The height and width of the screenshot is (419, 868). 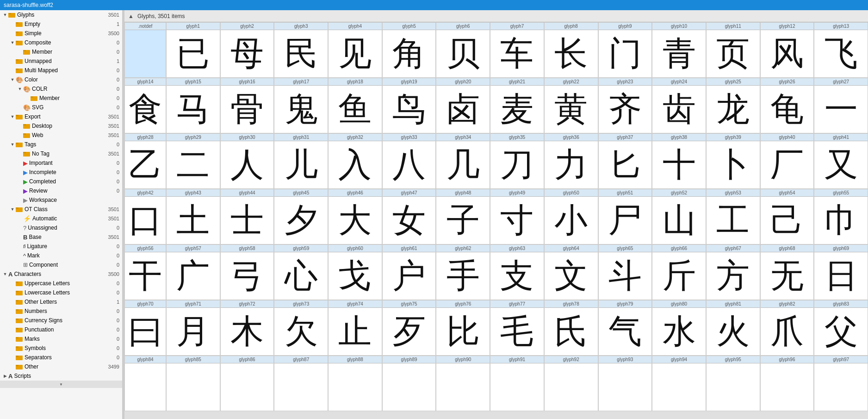 I want to click on glyph-cell-62: glyph62手, so click(x=463, y=272).